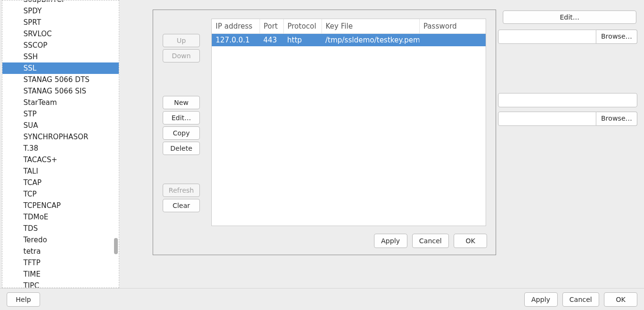 This screenshot has width=644, height=310. I want to click on clear-button: Clear, so click(181, 206).